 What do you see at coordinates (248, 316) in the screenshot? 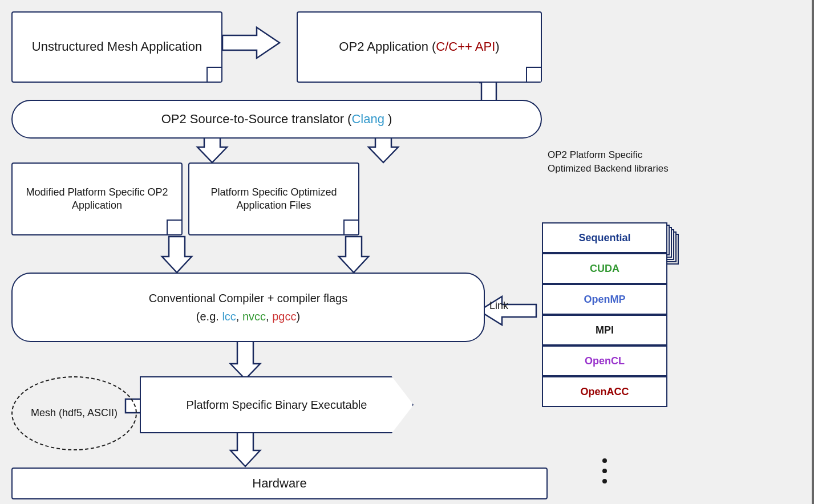
I see `compiler-label-line2: (e.g. lcc, nvcc, pgcc)` at bounding box center [248, 316].